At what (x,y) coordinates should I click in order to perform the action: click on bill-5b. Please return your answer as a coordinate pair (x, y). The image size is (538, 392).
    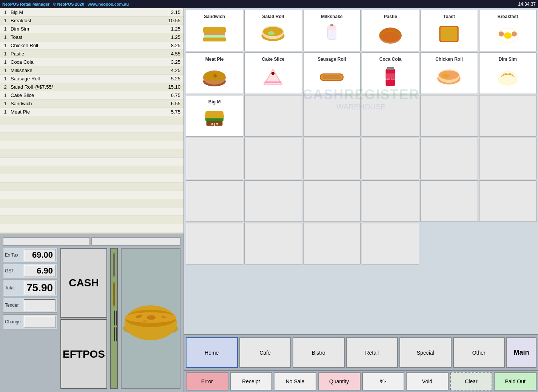
    Looking at the image, I should click on (114, 334).